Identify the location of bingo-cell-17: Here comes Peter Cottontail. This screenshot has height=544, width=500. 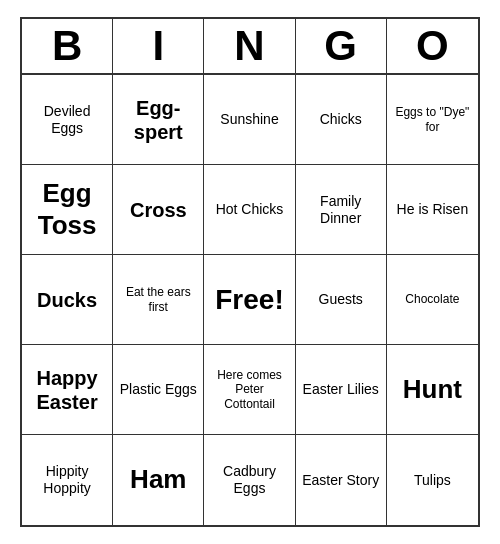
(250, 390).